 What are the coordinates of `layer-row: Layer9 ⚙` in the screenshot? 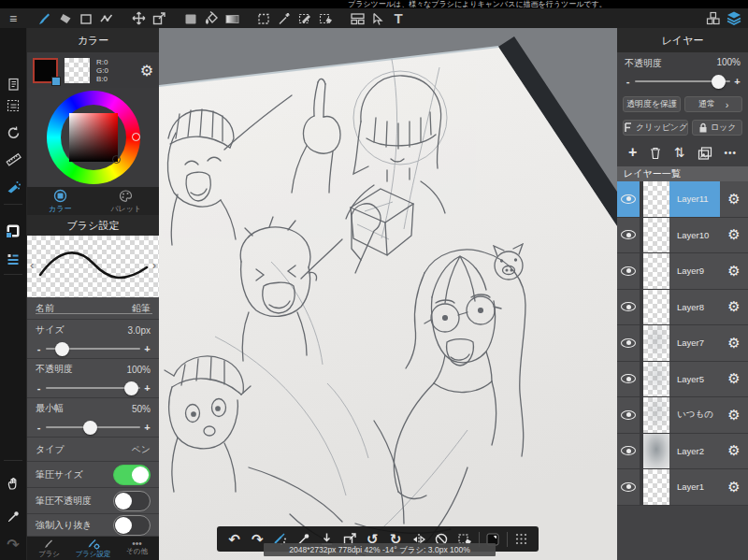 It's located at (683, 271).